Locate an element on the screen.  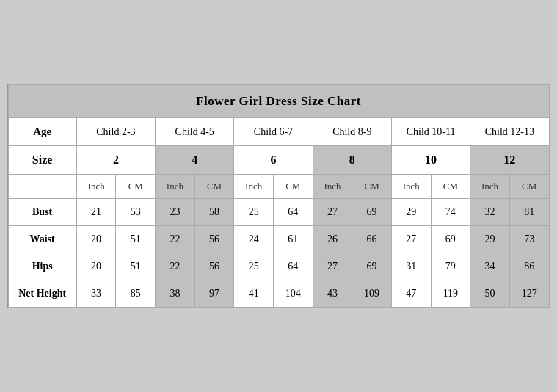
waist-3-cm: 61 is located at coordinates (293, 239).